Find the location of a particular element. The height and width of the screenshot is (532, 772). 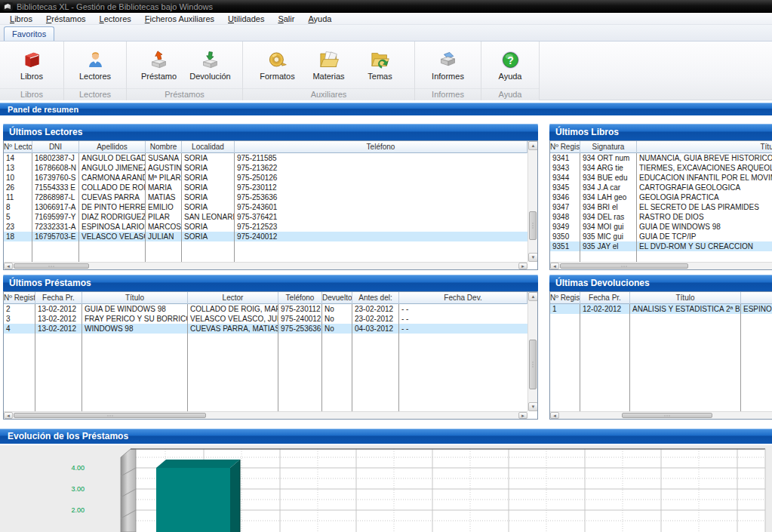

menu-ayuda: Ayuda is located at coordinates (320, 19).